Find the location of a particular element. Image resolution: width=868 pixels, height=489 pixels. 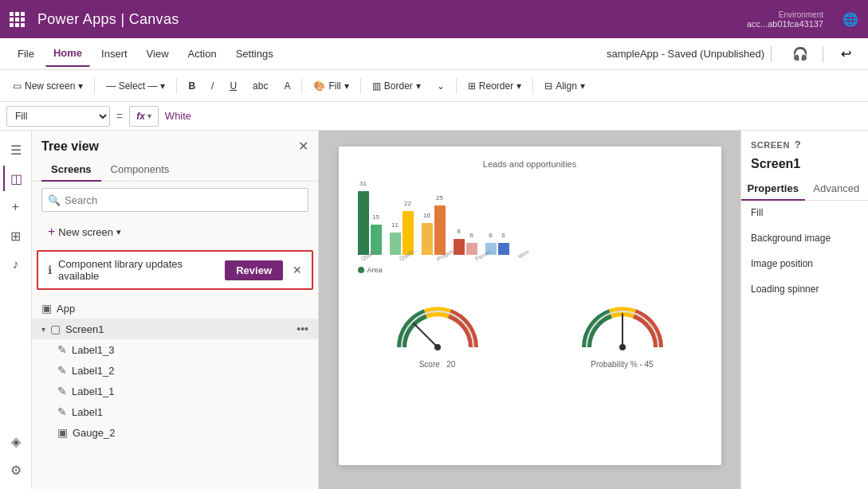

tree-panel-title: Tree view is located at coordinates (70, 147).